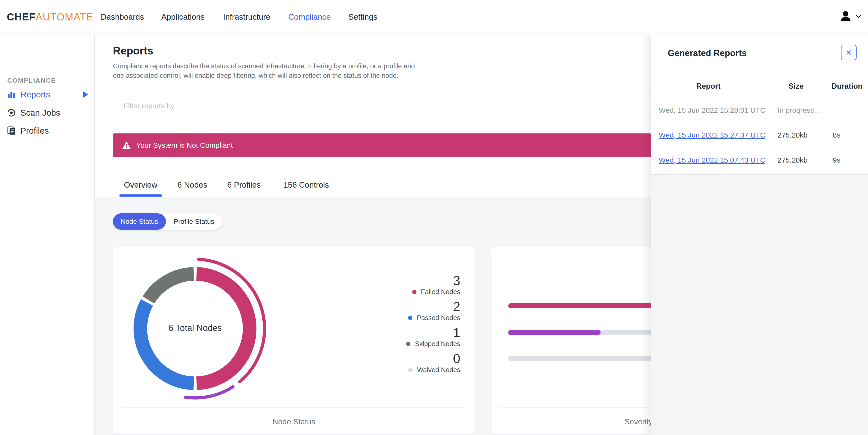 This screenshot has width=868, height=435. What do you see at coordinates (850, 17) in the screenshot?
I see `user-menu-button` at bounding box center [850, 17].